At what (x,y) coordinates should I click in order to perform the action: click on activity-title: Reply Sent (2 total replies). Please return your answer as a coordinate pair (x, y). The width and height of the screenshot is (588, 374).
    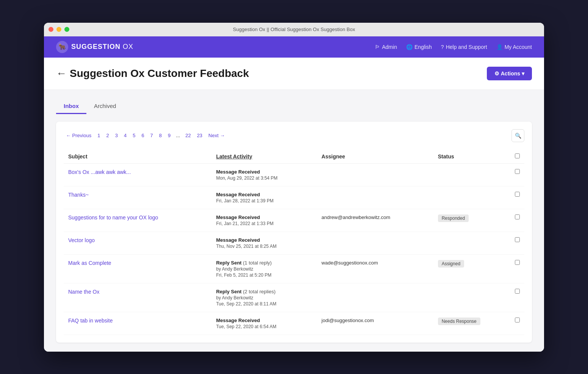
    Looking at the image, I should click on (264, 292).